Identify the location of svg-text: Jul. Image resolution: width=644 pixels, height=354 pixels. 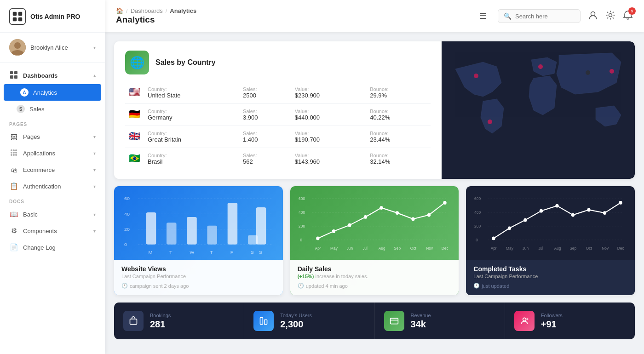
(365, 248).